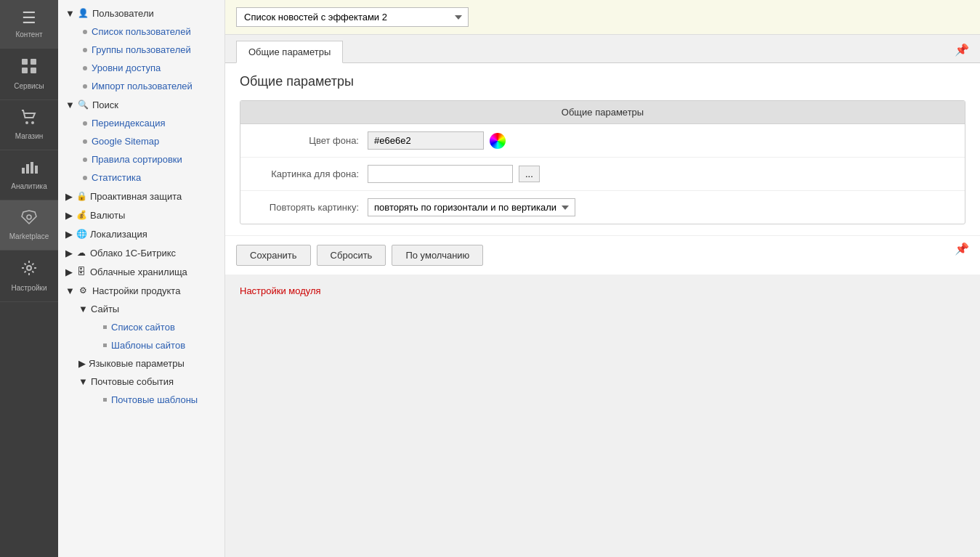 The width and height of the screenshot is (980, 557). I want to click on color-picker-icon, so click(498, 141).